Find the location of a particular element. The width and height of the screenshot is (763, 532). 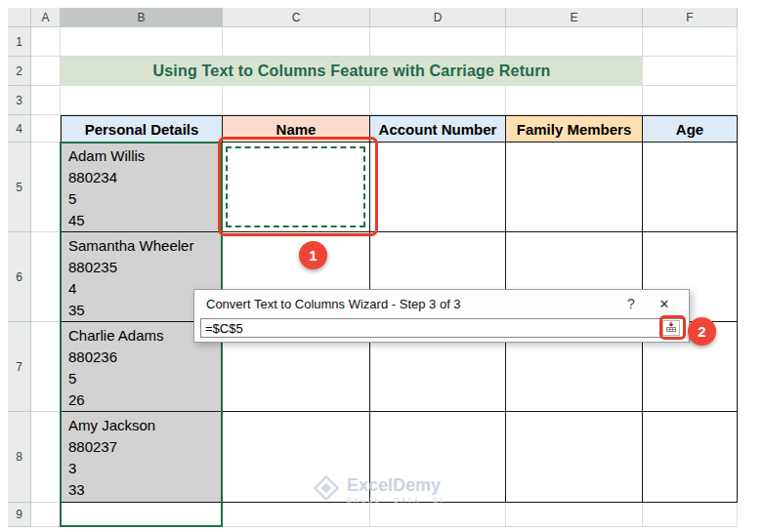

cell-line: Adam Willis is located at coordinates (145, 156).